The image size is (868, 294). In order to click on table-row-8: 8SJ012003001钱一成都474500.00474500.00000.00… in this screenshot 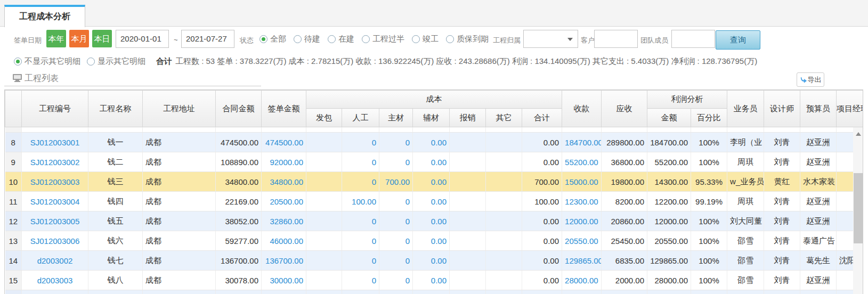, I will do `click(435, 143)`.